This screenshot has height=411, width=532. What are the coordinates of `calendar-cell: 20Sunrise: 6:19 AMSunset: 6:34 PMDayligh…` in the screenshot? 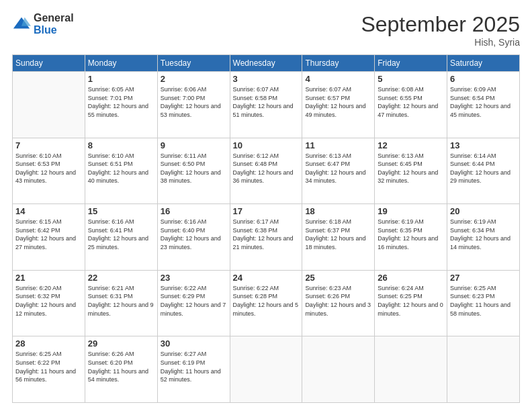 It's located at (484, 238).